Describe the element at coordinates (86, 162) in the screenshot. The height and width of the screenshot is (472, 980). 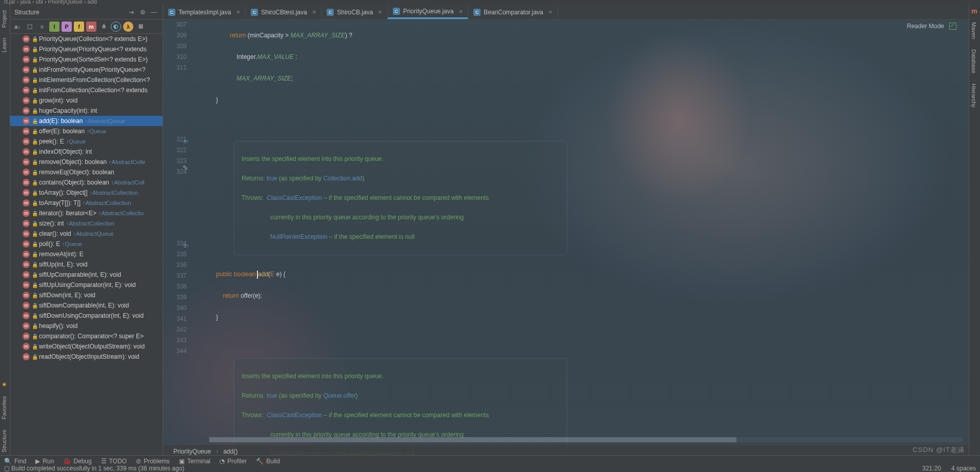
I see `structure-tree-item: m🔒remove(Object): boolean ↑AbstractColle` at that location.